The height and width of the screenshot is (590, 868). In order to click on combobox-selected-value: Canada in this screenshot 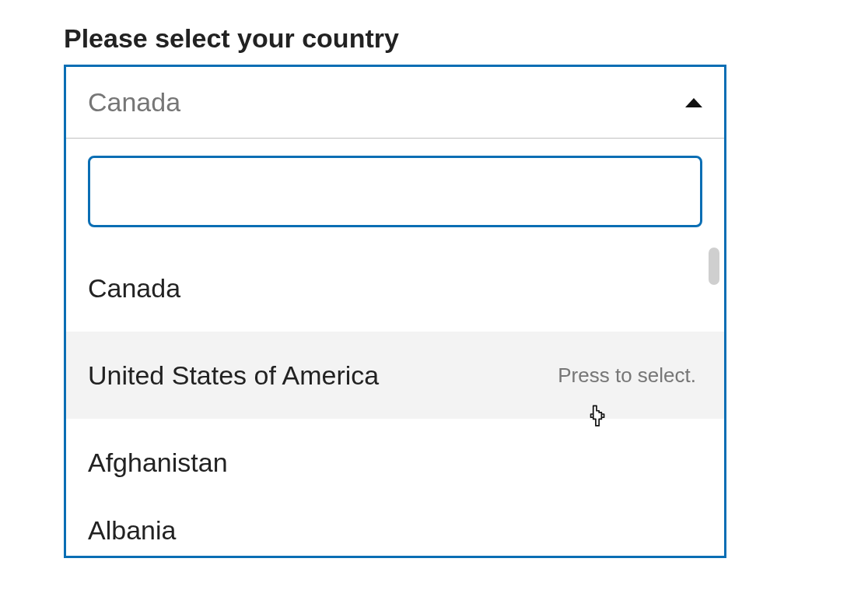, I will do `click(134, 103)`.